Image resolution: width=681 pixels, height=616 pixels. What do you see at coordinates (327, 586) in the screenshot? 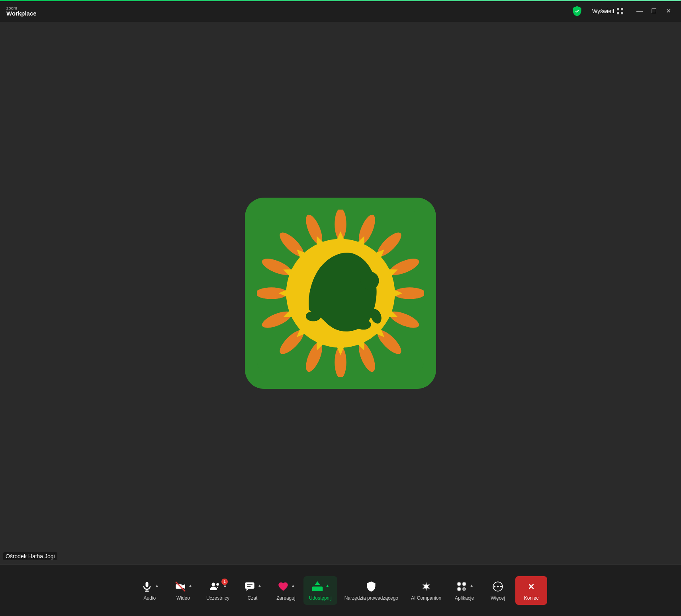
I see `share-chevron: ▲` at bounding box center [327, 586].